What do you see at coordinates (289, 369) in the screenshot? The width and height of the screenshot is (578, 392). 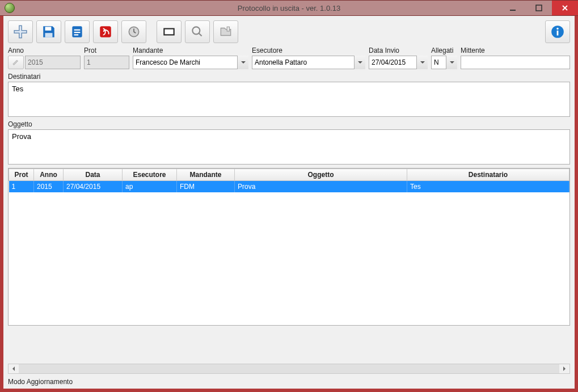 I see `scroll-track` at bounding box center [289, 369].